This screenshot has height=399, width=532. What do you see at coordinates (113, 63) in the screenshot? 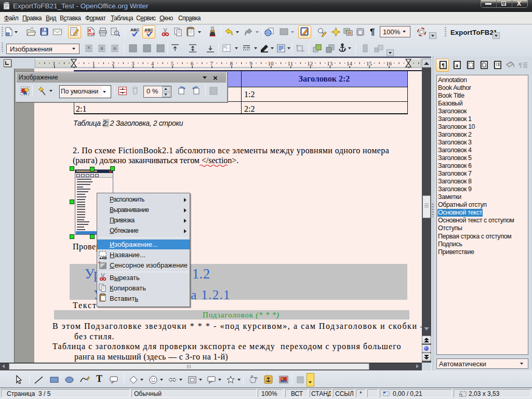
I see `svg-text: 2` at bounding box center [113, 63].